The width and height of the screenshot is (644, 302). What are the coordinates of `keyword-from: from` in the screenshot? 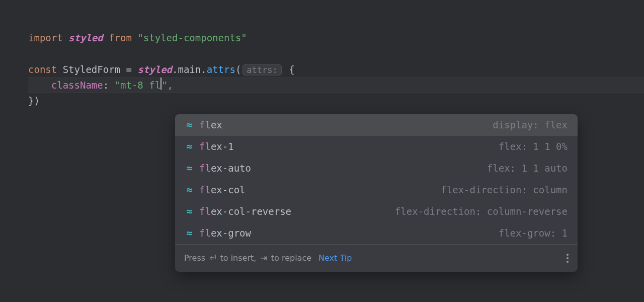 It's located at (120, 38).